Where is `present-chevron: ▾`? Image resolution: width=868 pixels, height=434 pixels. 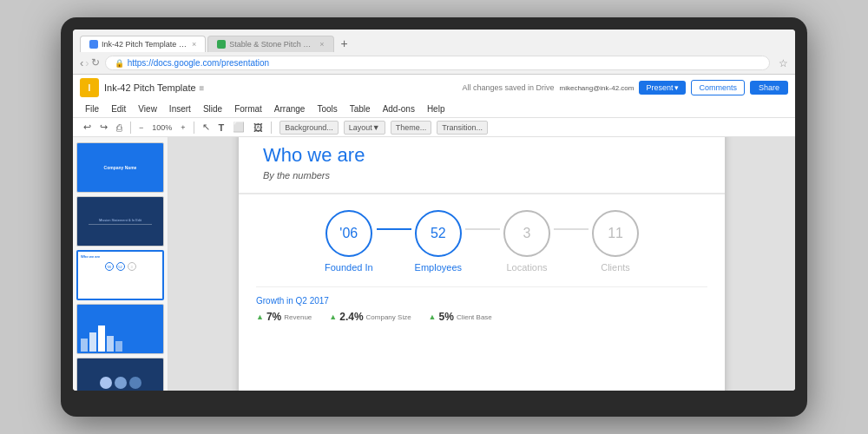 present-chevron: ▾ is located at coordinates (677, 88).